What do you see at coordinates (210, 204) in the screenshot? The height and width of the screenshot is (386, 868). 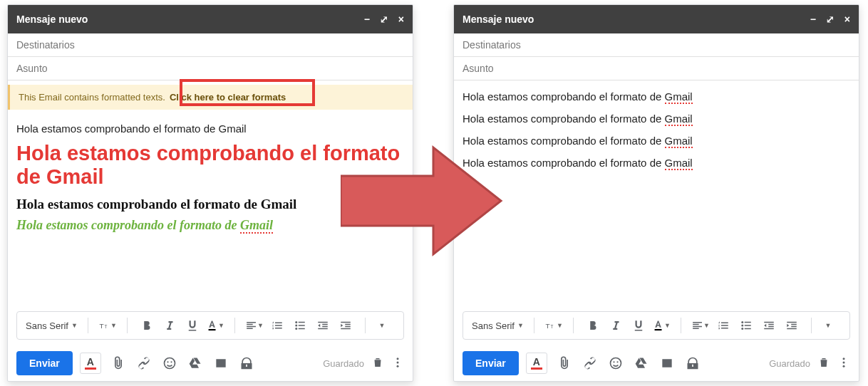 I see `body-line-serif-bold: Hola estamos comprobando el formato de G…` at bounding box center [210, 204].